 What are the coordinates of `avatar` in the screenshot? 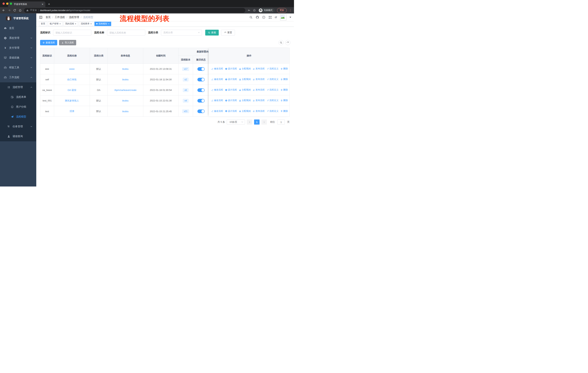 It's located at (283, 17).